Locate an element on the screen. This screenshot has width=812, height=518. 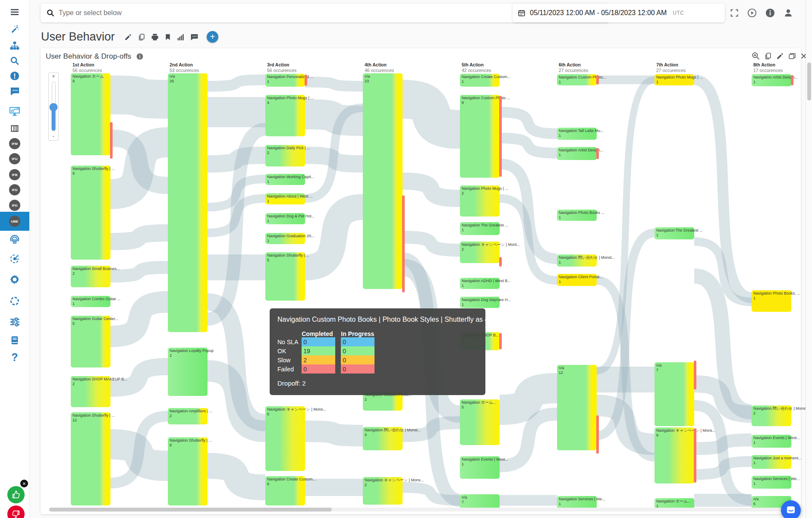
user-button is located at coordinates (788, 13).